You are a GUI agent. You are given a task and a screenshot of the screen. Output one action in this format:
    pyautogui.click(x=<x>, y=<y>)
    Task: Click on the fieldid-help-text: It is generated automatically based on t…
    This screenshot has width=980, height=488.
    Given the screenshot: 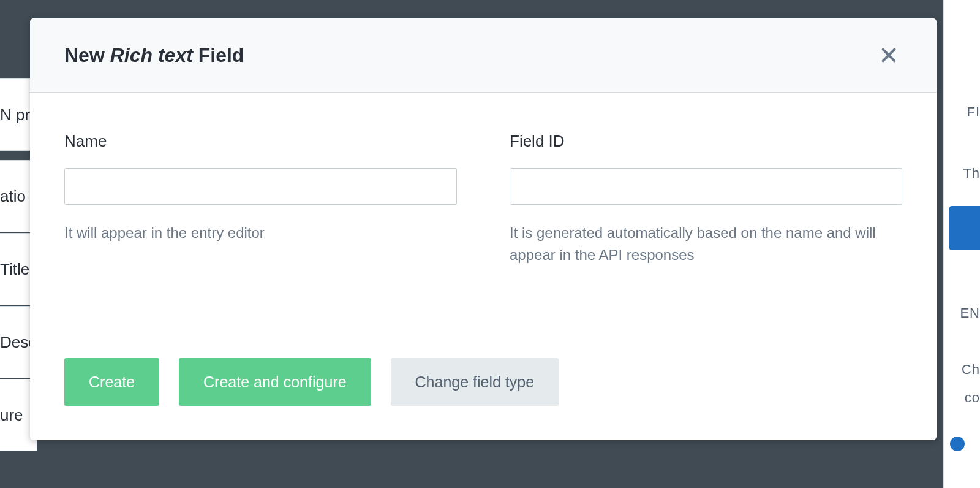 What is the action you would take?
    pyautogui.click(x=706, y=244)
    